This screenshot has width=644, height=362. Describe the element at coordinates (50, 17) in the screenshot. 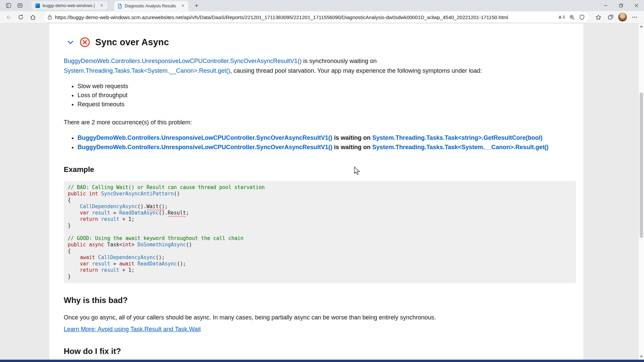

I see `lock-icon` at that location.